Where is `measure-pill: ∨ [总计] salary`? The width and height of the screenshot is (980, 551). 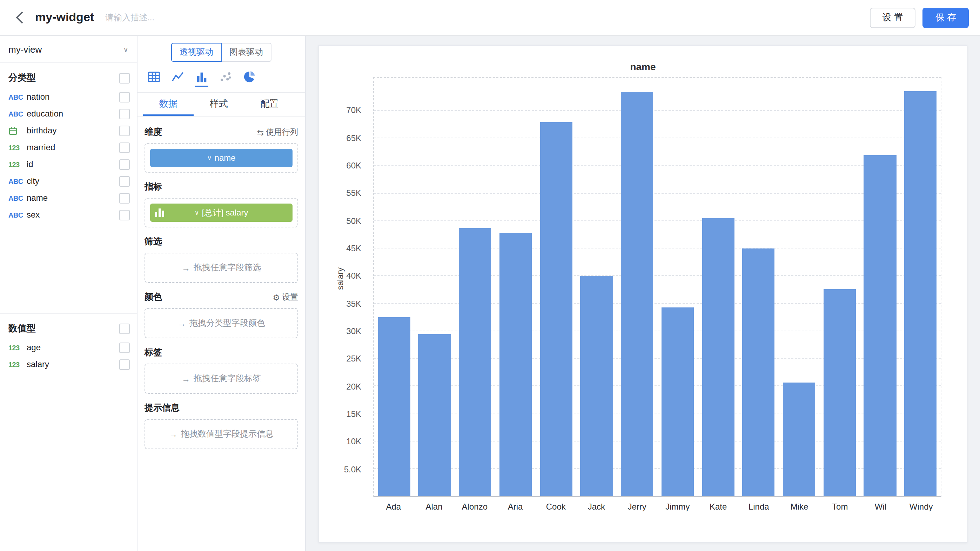 measure-pill: ∨ [总计] salary is located at coordinates (221, 213).